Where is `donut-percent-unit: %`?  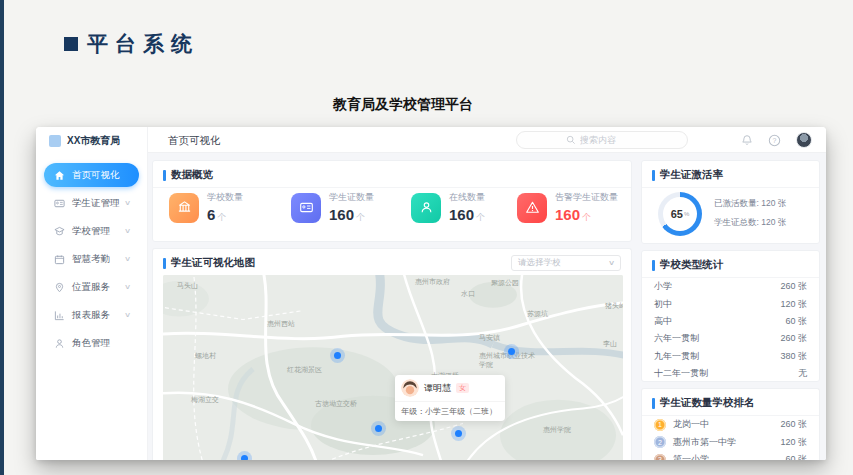
donut-percent-unit: % is located at coordinates (686, 214).